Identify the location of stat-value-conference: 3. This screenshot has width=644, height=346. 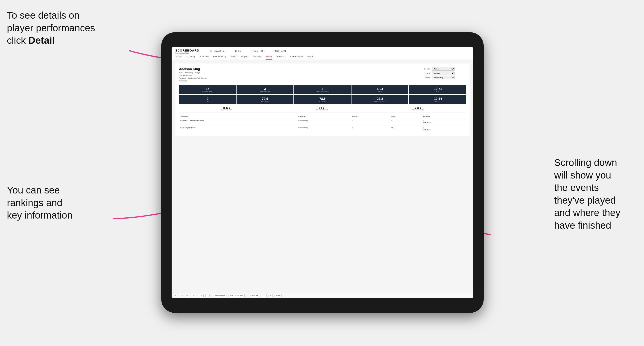
(322, 89).